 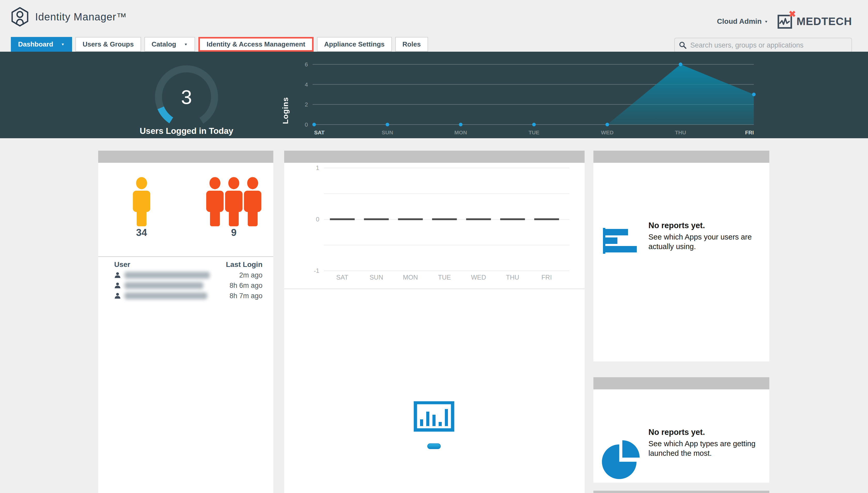 I want to click on logins-area, so click(x=534, y=94).